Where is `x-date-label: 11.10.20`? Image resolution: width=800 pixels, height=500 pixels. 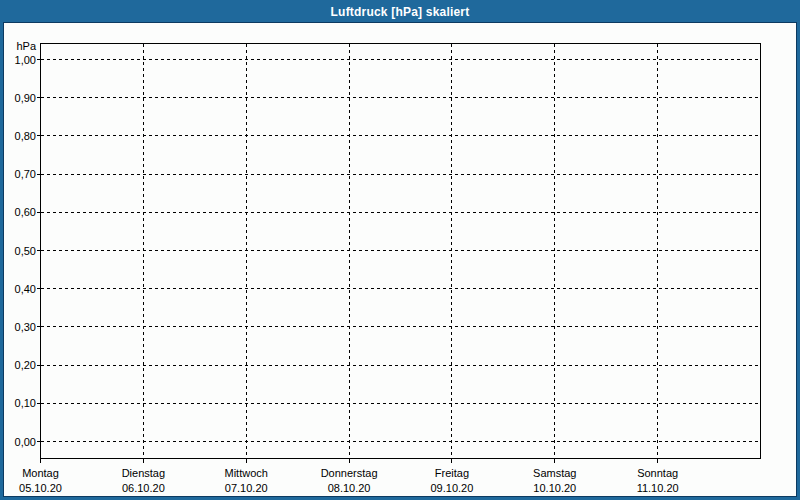 x-date-label: 11.10.20 is located at coordinates (658, 488).